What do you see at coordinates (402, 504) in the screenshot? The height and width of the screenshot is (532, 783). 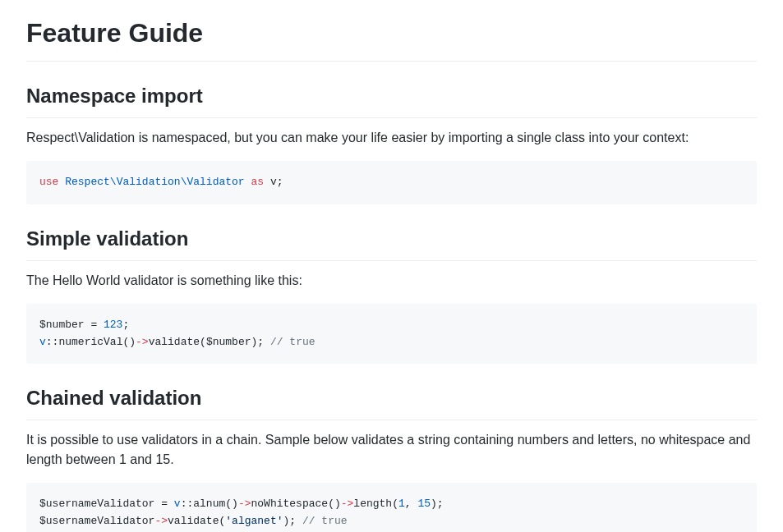 I see `code-number: 1` at bounding box center [402, 504].